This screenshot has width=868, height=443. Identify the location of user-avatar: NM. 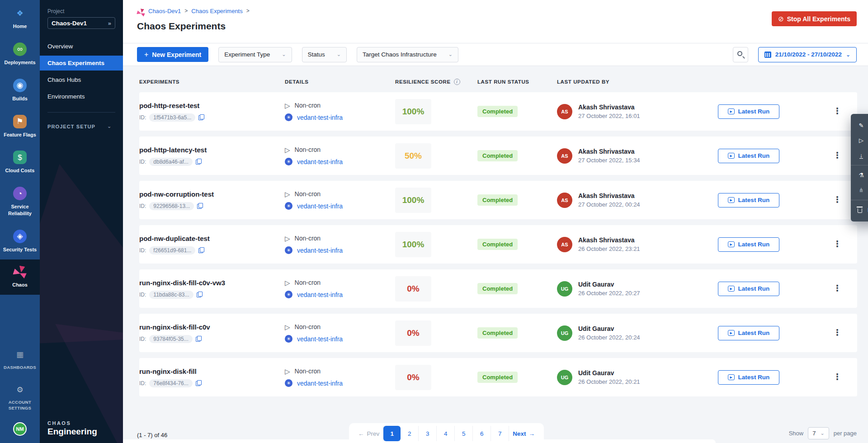
(20, 429).